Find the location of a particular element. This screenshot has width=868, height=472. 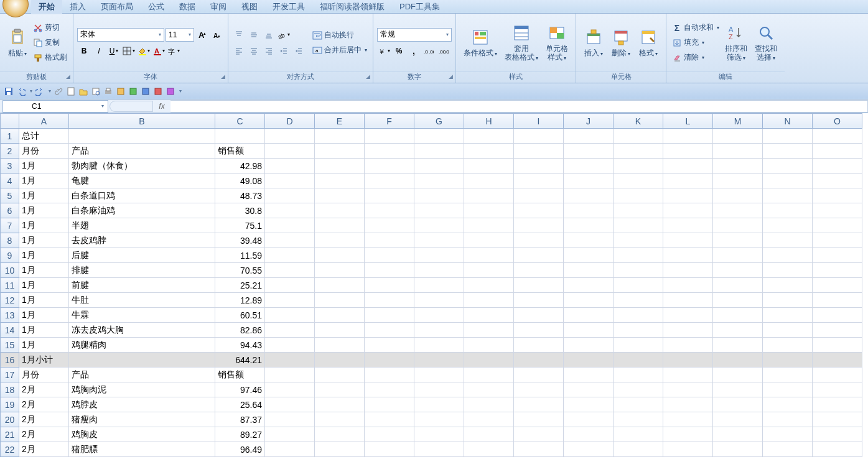

cell: 月份 is located at coordinates (44, 151).